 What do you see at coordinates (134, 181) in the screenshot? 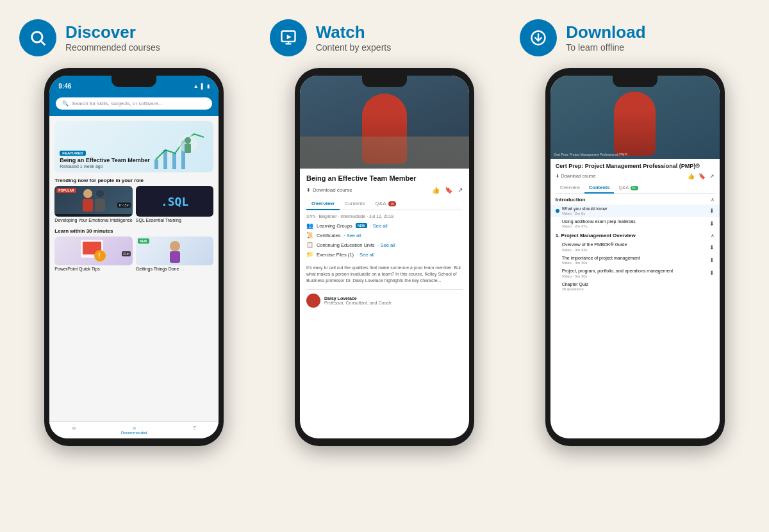
I see `trending-title: Trending now for people in your role` at bounding box center [134, 181].